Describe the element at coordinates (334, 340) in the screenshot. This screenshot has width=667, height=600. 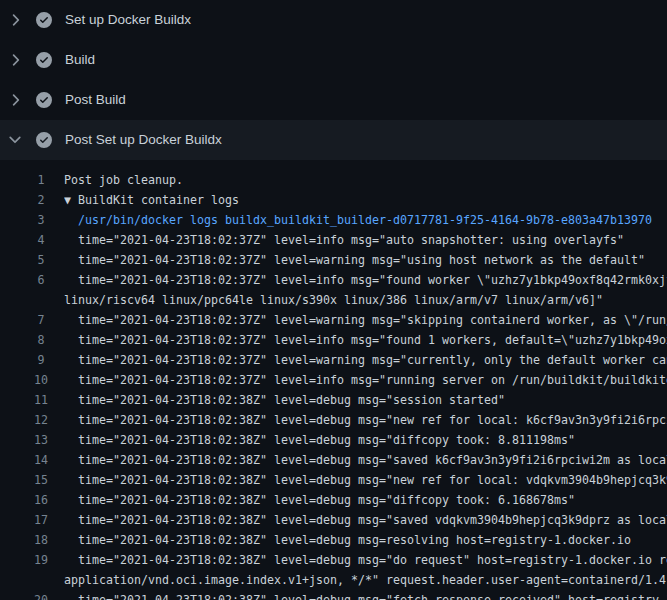
I see `log-row: 8 time="2021-04-23T18:02:37Z" level=info…` at that location.